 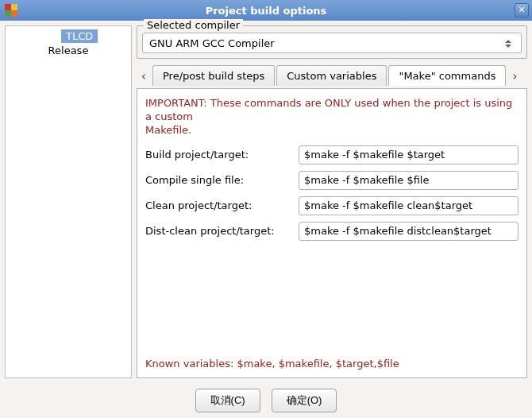 What do you see at coordinates (219, 205) in the screenshot?
I see `label-clean: Clean project/target:` at bounding box center [219, 205].